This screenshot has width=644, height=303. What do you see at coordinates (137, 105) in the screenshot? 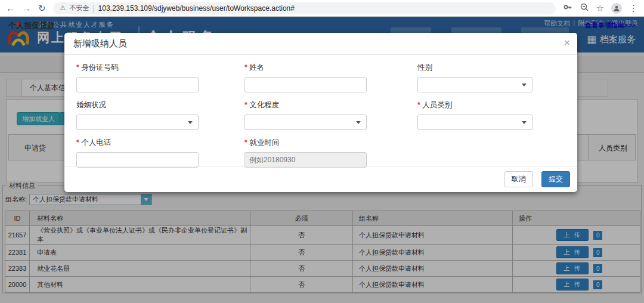
I see `marital-status-label: 婚姻状况` at bounding box center [137, 105].